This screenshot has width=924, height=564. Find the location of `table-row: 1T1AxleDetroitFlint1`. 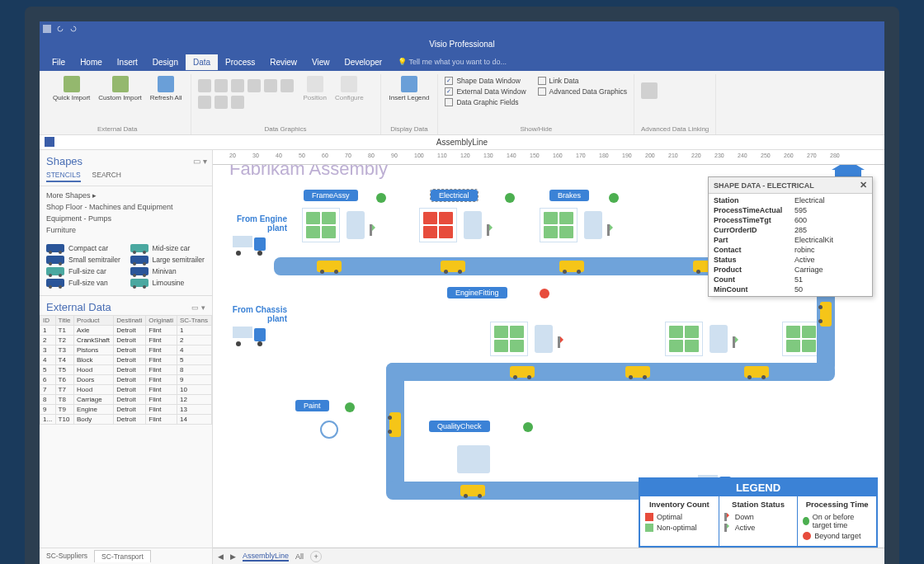

table-row: 1T1AxleDetroitFlint1 is located at coordinates (126, 331).